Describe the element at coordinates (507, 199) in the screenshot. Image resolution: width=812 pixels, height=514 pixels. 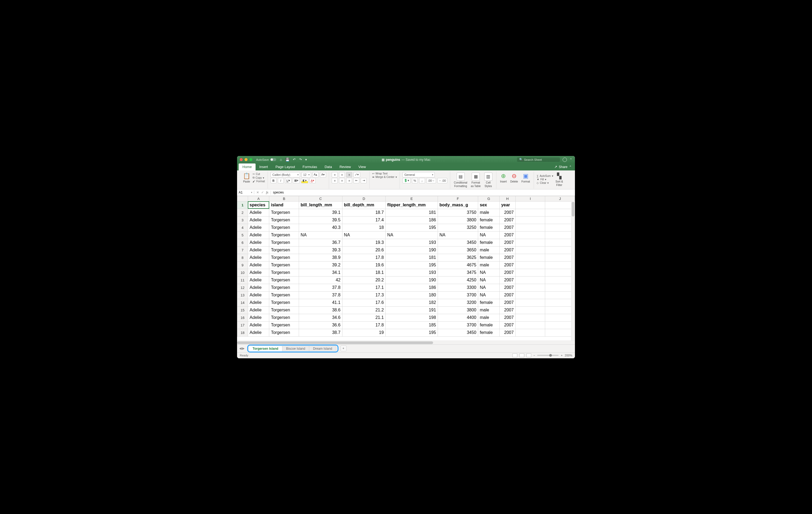
I see `column-header-H: H` at that location.